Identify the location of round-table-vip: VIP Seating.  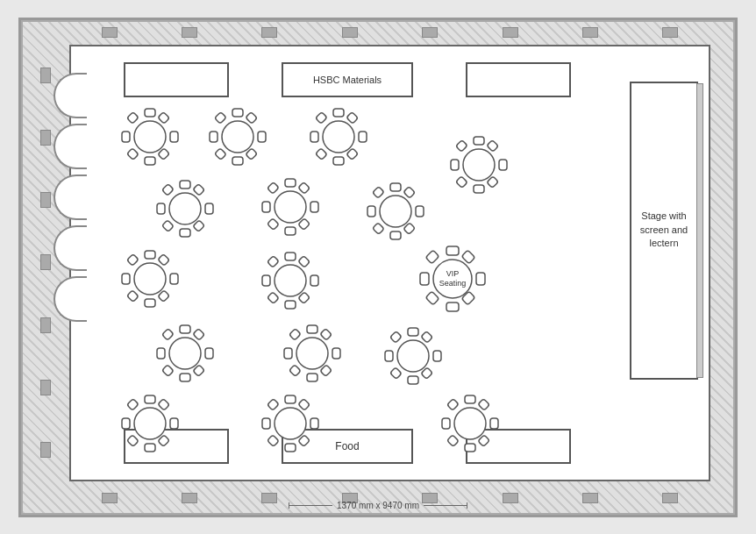
(453, 281).